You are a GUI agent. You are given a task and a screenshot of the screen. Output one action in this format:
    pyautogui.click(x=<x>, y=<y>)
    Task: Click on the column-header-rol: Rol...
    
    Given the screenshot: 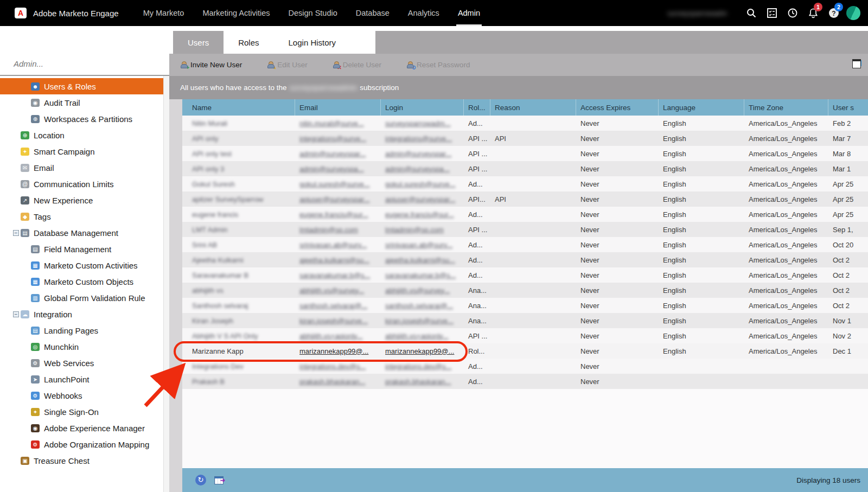 What is the action you would take?
    pyautogui.click(x=477, y=107)
    